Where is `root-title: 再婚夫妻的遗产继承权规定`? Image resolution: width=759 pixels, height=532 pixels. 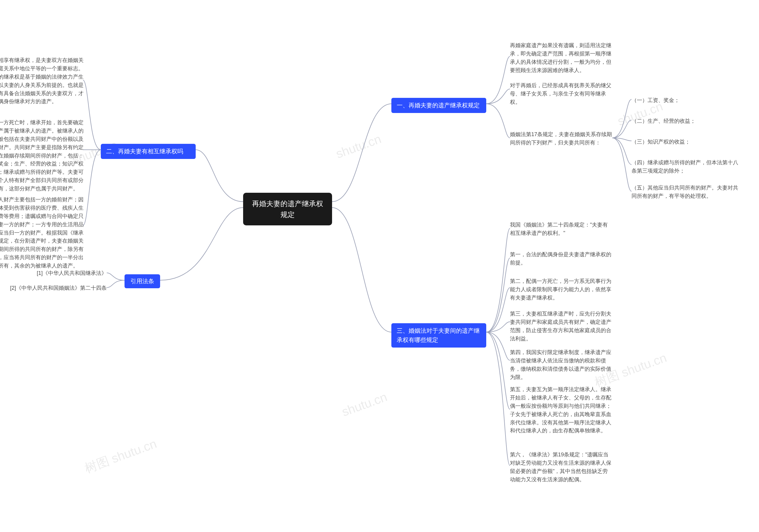
root-title: 再婚夫妻的遗产继承权规定 is located at coordinates (288, 209).